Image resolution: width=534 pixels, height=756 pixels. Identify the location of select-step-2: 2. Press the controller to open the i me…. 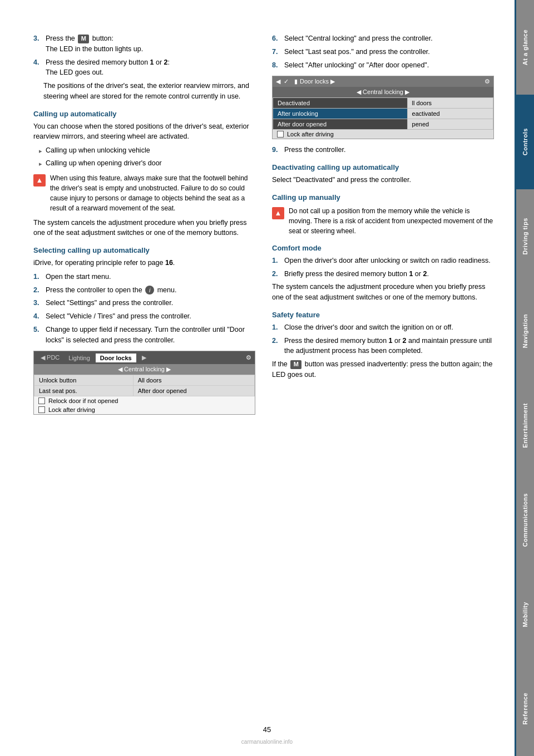
(145, 291).